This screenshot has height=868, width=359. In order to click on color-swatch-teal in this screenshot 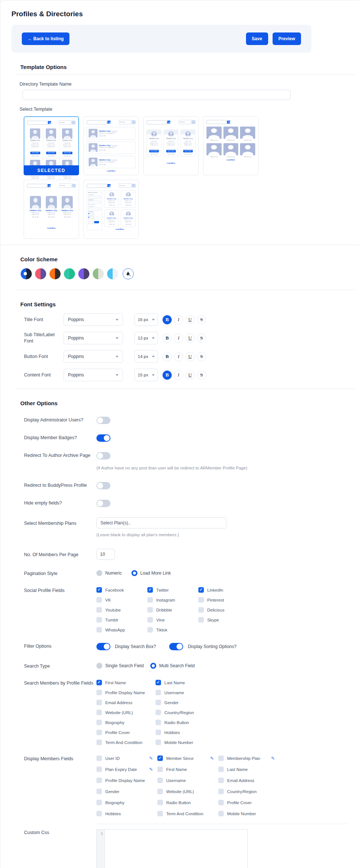, I will do `click(69, 274)`.